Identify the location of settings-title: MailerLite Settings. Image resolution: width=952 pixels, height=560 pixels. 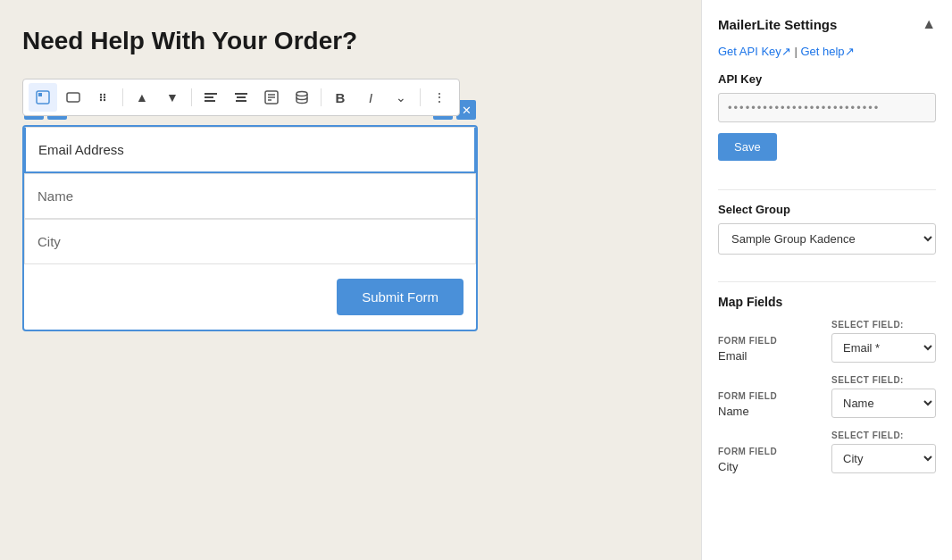
(777, 25).